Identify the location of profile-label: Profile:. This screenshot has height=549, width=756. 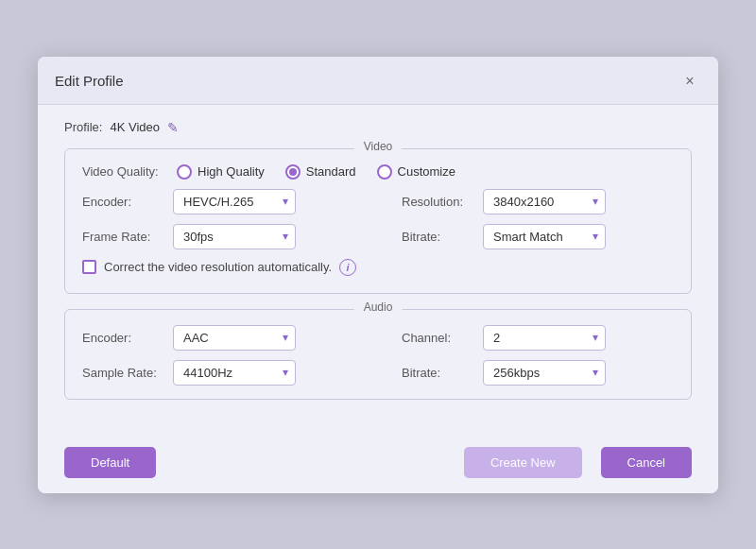
(83, 127).